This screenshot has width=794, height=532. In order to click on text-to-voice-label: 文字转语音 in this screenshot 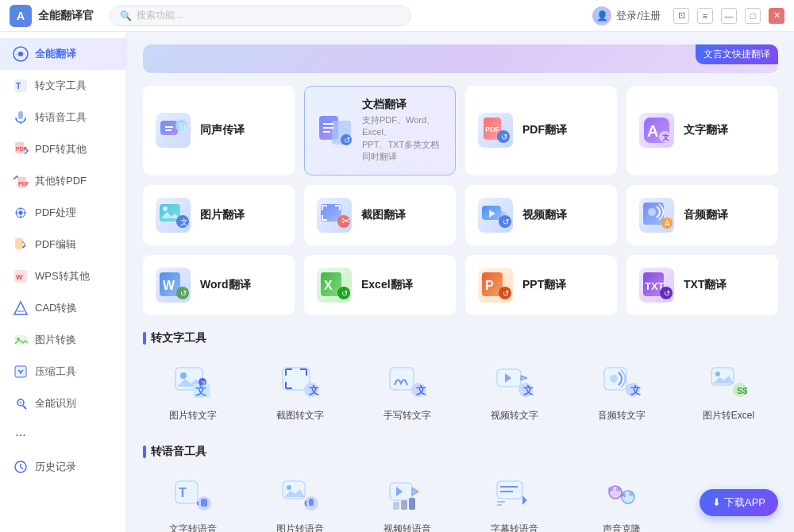, I will do `click(193, 527)`.